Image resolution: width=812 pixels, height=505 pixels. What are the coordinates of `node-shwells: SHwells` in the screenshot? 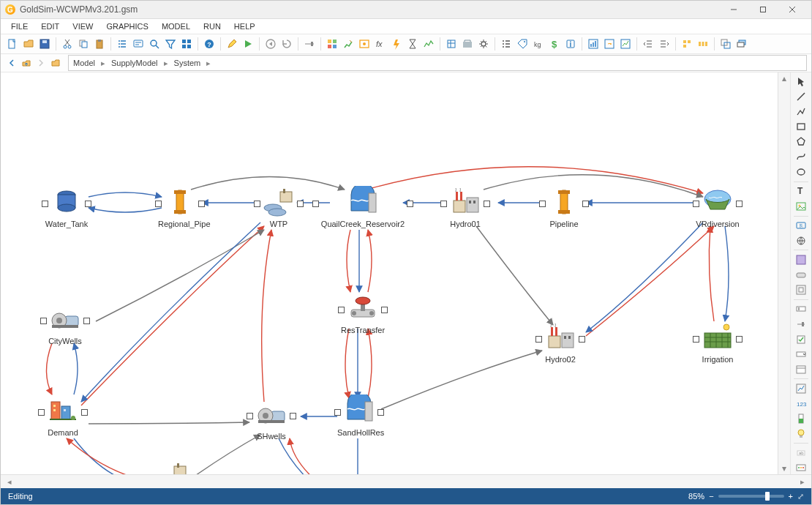 It's located at (271, 419).